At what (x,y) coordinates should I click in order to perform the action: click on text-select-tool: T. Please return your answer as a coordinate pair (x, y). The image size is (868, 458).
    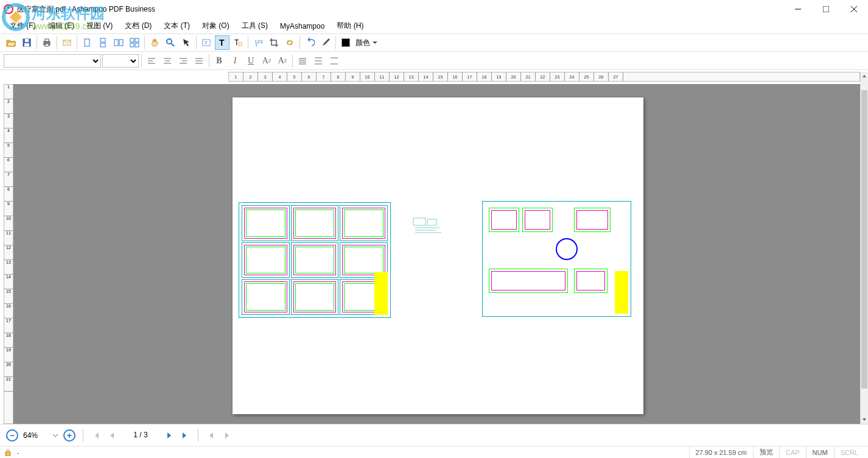
    Looking at the image, I should click on (206, 43).